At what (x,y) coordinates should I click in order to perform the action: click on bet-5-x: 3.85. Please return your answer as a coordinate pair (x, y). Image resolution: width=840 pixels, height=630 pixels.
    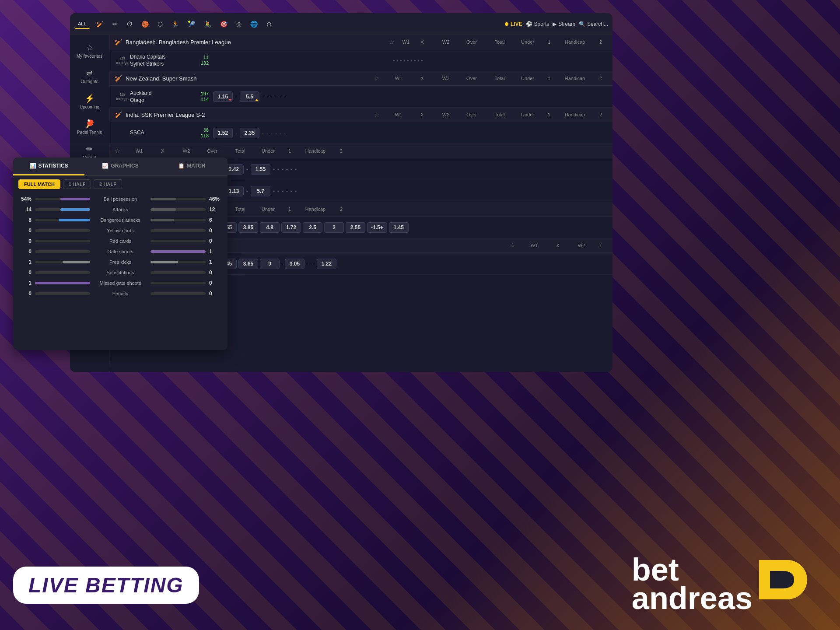
    Looking at the image, I should click on (248, 228).